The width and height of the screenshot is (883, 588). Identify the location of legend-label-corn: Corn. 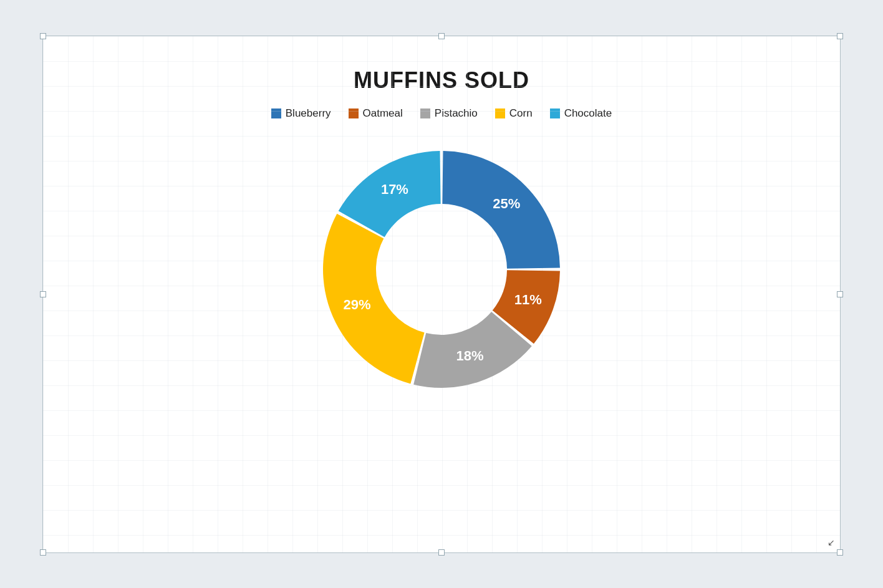
(521, 113).